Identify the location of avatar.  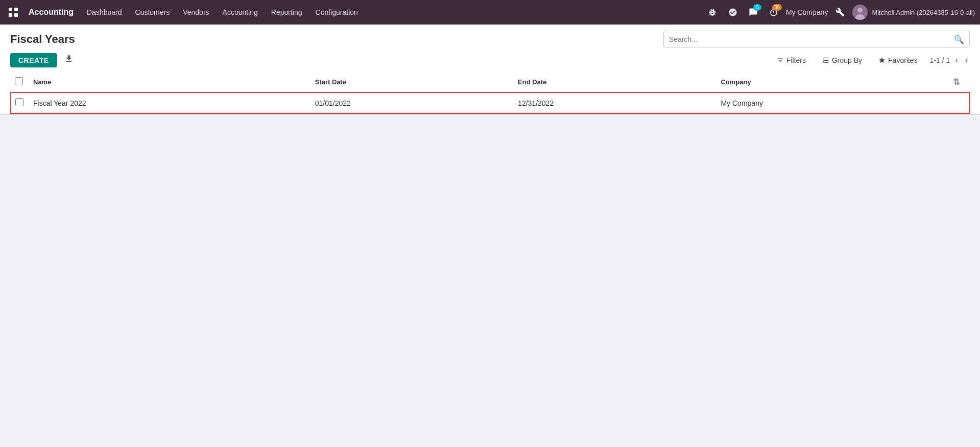
(860, 12).